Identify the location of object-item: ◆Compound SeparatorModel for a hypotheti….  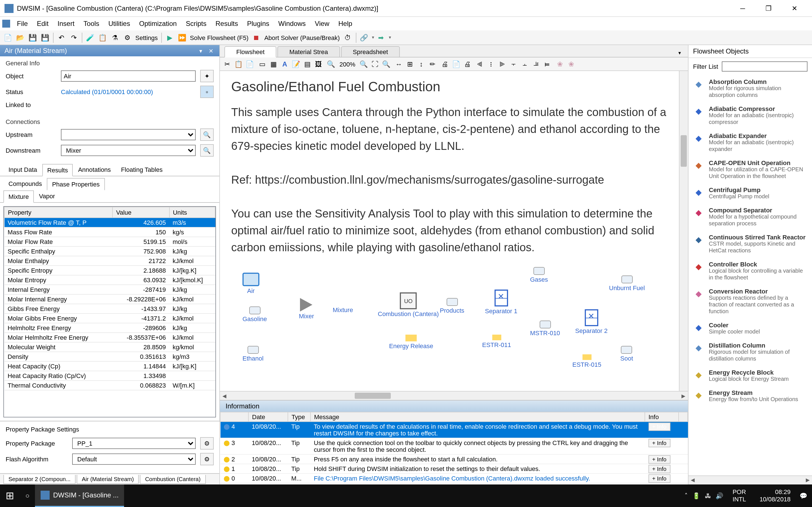
(750, 217).